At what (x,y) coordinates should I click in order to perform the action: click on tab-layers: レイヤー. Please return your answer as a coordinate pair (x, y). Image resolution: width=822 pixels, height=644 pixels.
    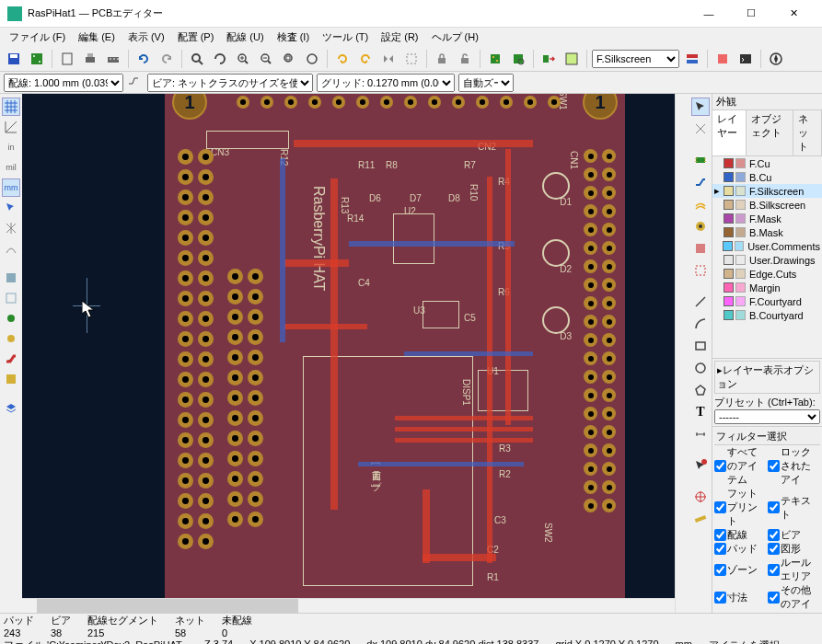
    Looking at the image, I should click on (729, 132).